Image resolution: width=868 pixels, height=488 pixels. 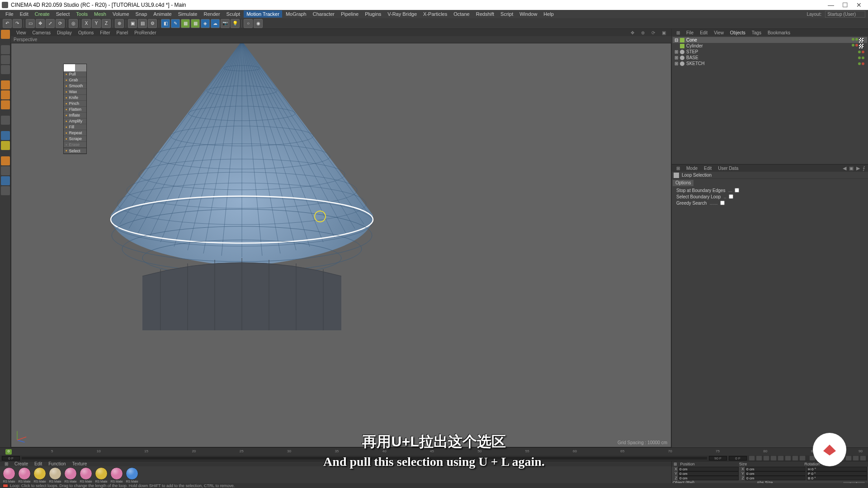 What do you see at coordinates (718, 458) in the screenshot?
I see `range-end: 90 F` at bounding box center [718, 458].